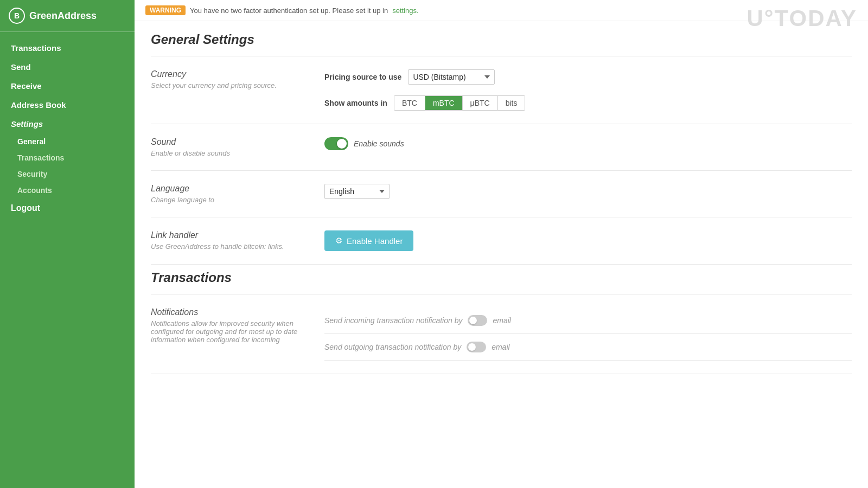 The width and height of the screenshot is (868, 488). What do you see at coordinates (501, 194) in the screenshot?
I see `language-setting-row: Language Change language to English Espa…` at bounding box center [501, 194].